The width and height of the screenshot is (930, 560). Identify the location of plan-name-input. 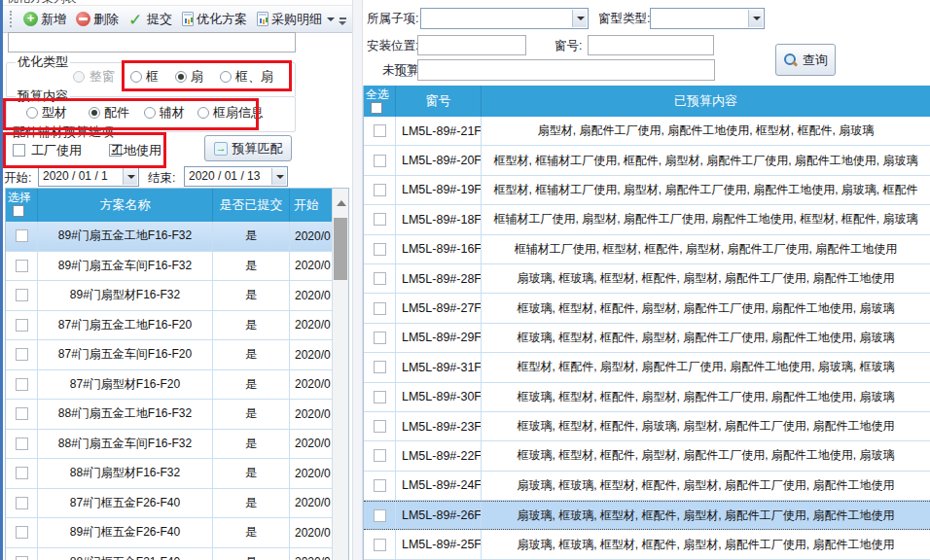
(152, 43).